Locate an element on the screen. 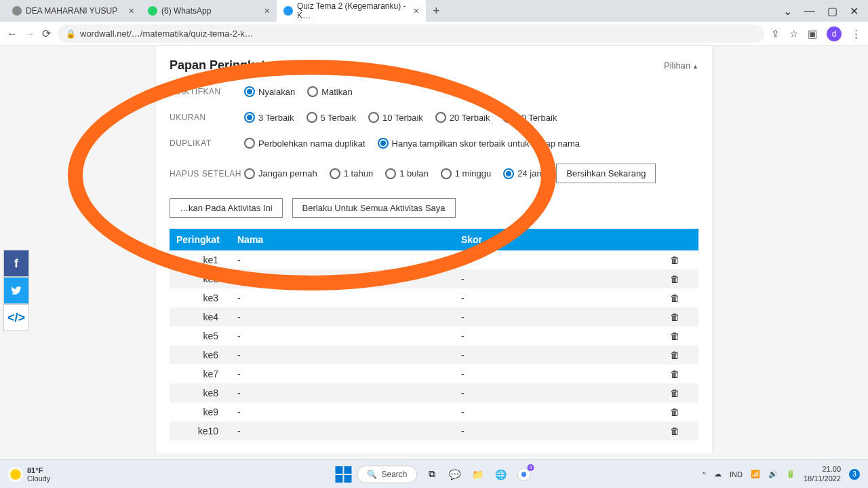 The height and width of the screenshot is (488, 868). twitter-share-button is located at coordinates (16, 290).